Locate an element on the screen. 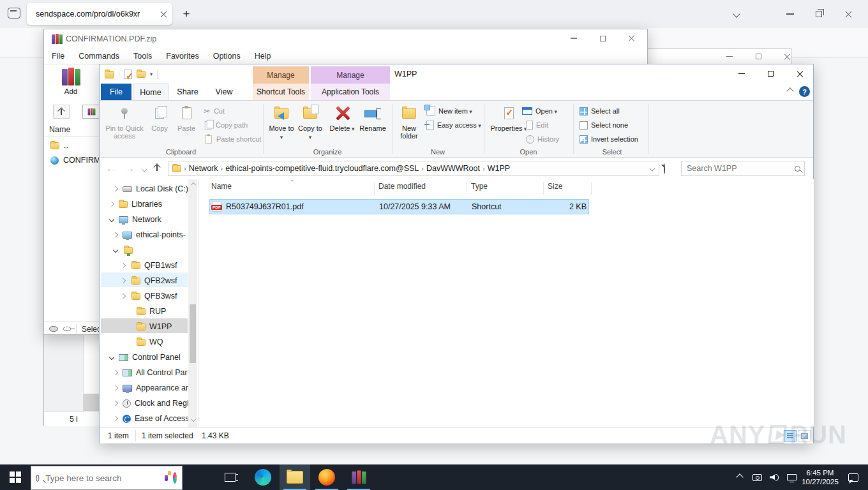 Image resolution: width=868 pixels, height=490 pixels. tree-item-appearance: Appearance an is located at coordinates (152, 388).